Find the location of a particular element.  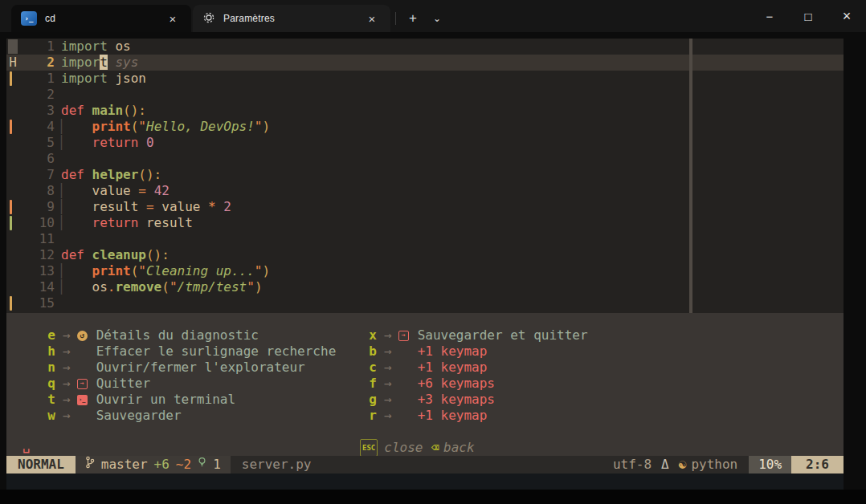

key-label: b is located at coordinates (373, 352).